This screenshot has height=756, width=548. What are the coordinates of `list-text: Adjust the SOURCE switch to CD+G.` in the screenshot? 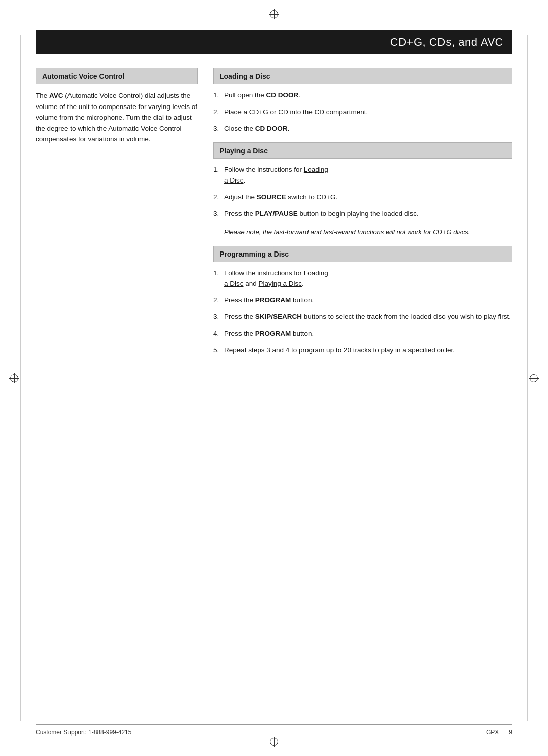 It's located at (368, 198).